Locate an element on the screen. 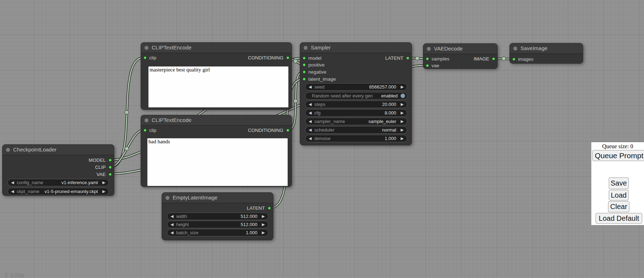 This screenshot has width=644, height=278. node-title-bar: VAEDecode is located at coordinates (460, 49).